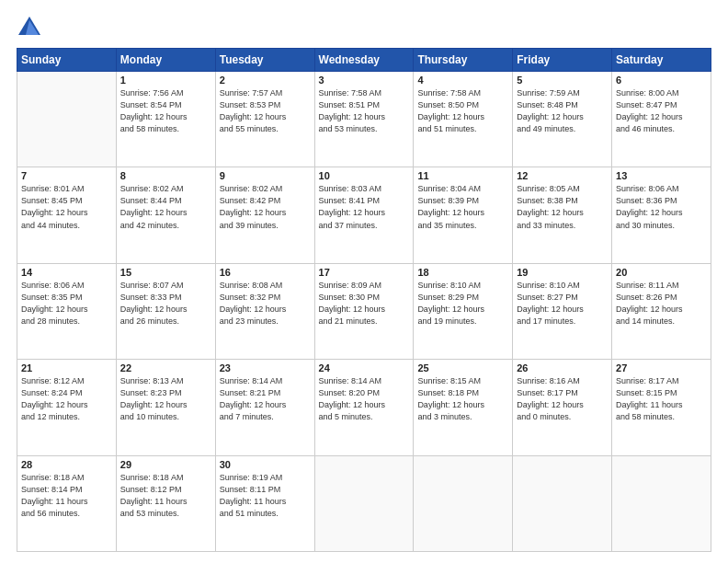 The width and height of the screenshot is (728, 563). Describe the element at coordinates (265, 311) in the screenshot. I see `calendar-cell: 16Sunrise: 8:08 AM Sunset: 8:32 PM Dayli…` at that location.